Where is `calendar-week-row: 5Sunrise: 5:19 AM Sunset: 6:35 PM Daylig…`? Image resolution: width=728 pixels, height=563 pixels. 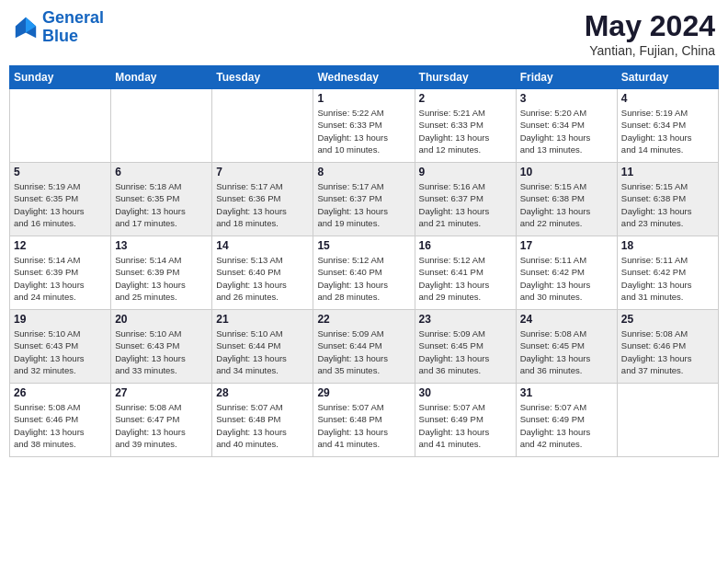
calendar-week-row: 5Sunrise: 5:19 AM Sunset: 6:35 PM Daylig… is located at coordinates (364, 200).